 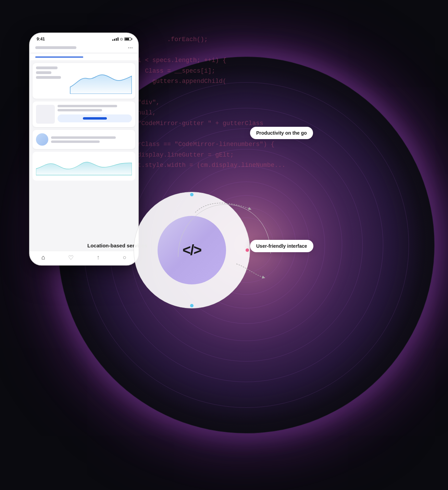 What do you see at coordinates (43, 258) in the screenshot?
I see `nav-home-icon: ⌂` at bounding box center [43, 258].